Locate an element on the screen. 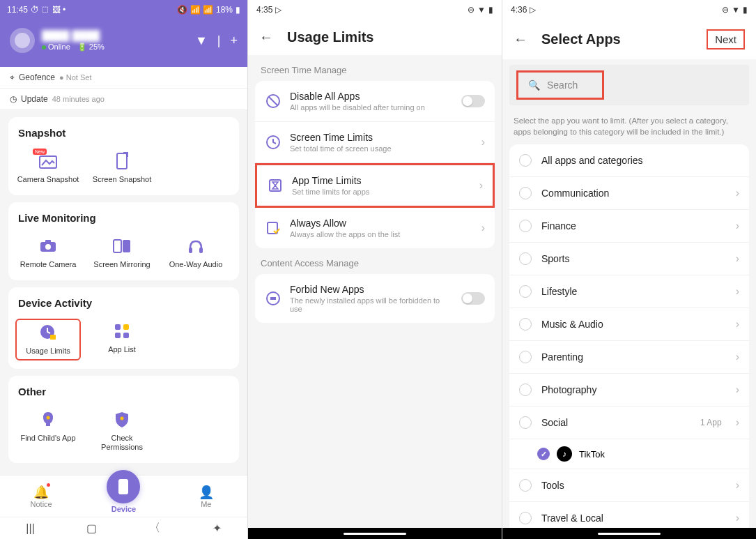 Image resolution: width=756 pixels, height=539 pixels. back-icon: 〈 is located at coordinates (155, 529).